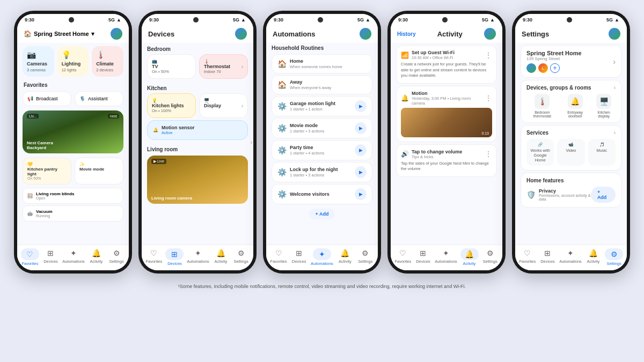 Image resolution: width=644 pixels, height=362 pixels. I want to click on display-card: 🖥️ Display ›, so click(223, 106).